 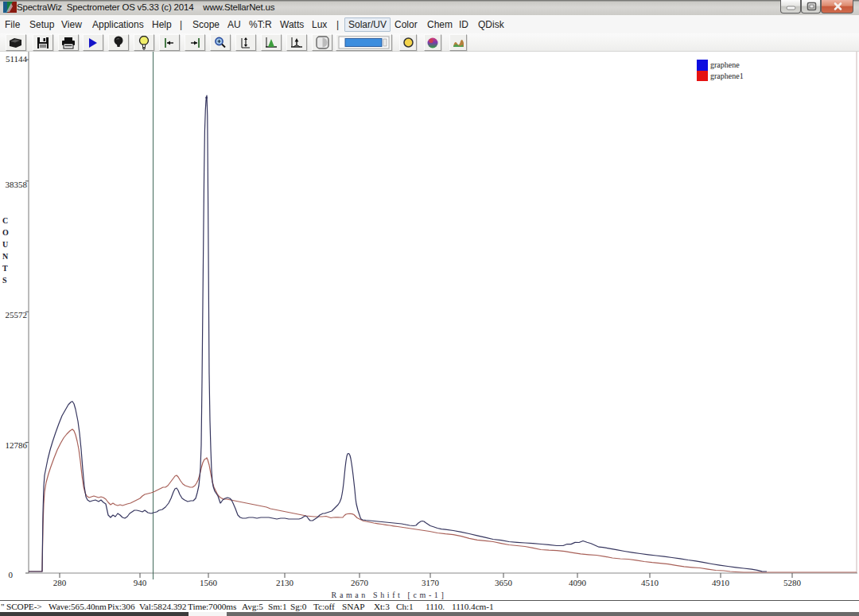 I want to click on svg-text: 38358, so click(x=17, y=184).